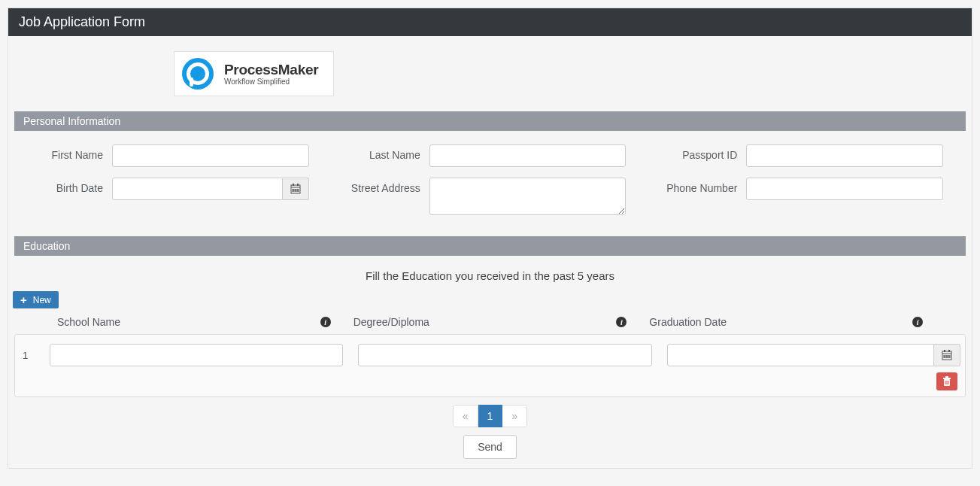 This screenshot has height=486, width=980. What do you see at coordinates (947, 381) in the screenshot?
I see `delete-row-button` at bounding box center [947, 381].